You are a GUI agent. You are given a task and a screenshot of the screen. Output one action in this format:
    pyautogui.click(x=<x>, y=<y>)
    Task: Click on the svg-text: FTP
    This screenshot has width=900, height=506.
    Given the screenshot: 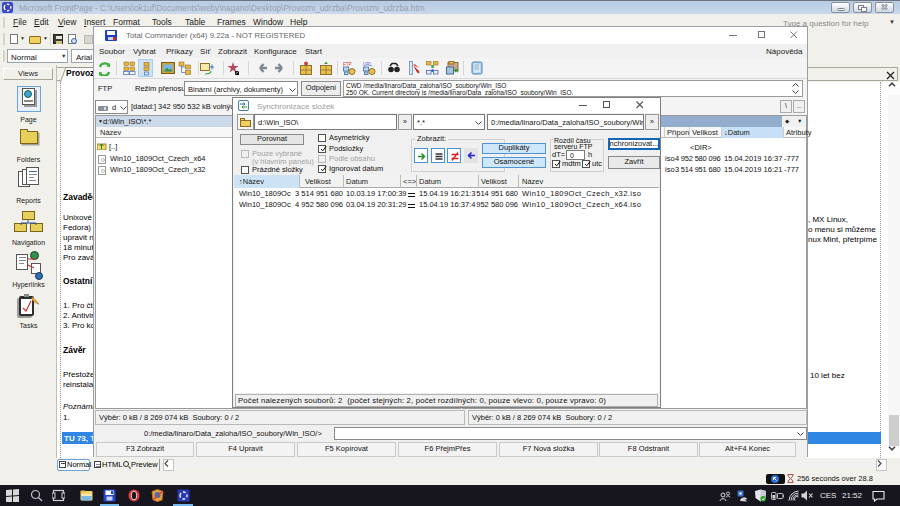 What is the action you would take?
    pyautogui.click(x=348, y=64)
    